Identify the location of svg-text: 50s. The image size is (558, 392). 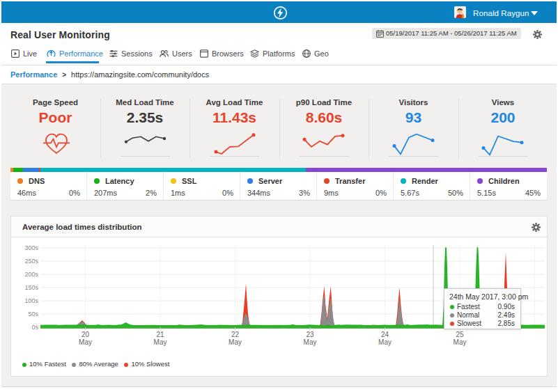
(33, 314).